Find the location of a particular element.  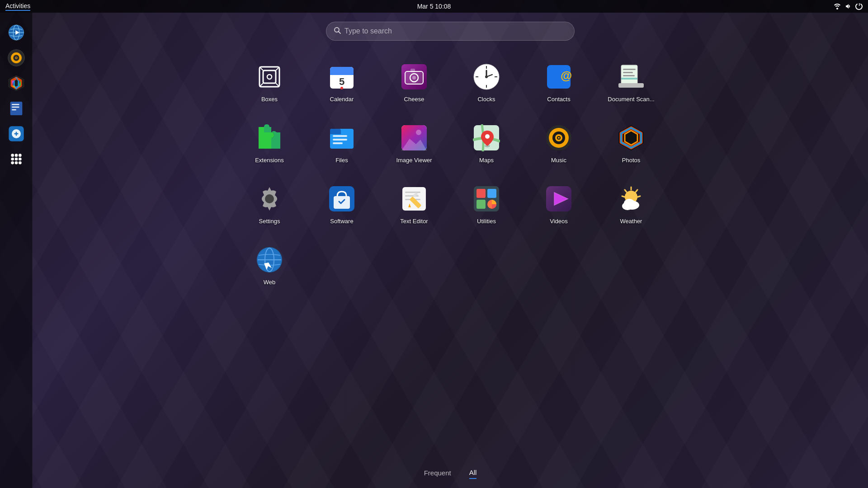

utilities-icon is located at coordinates (486, 199).